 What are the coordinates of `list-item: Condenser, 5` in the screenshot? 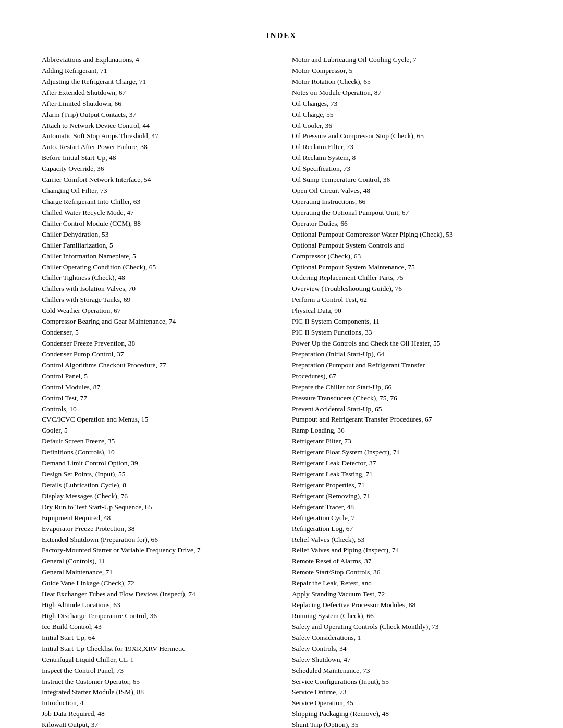 It's located at (156, 332).